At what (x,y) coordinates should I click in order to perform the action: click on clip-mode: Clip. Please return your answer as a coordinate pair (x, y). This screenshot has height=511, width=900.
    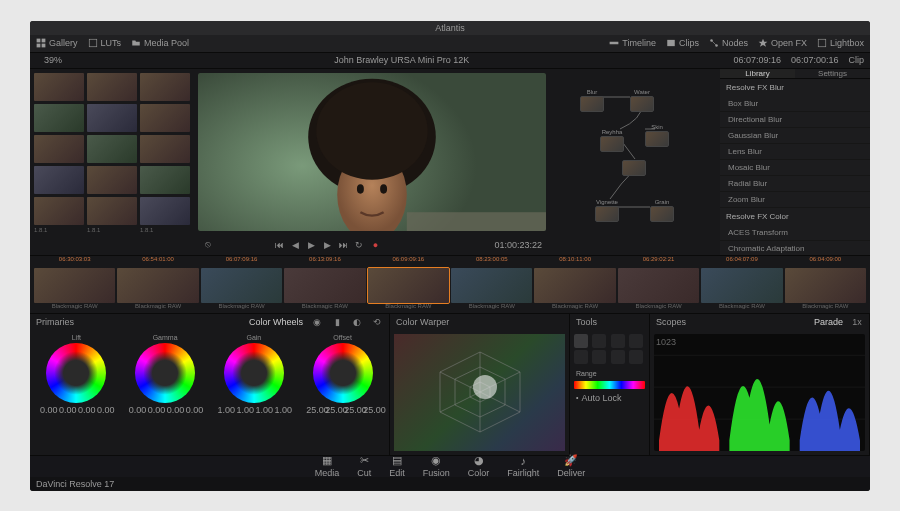
    Looking at the image, I should click on (856, 60).